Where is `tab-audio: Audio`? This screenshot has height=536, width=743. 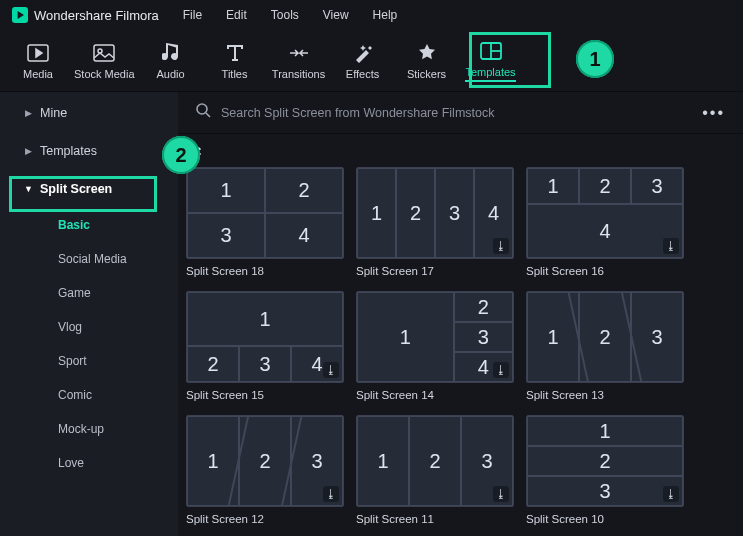 tab-audio: Audio is located at coordinates (171, 61).